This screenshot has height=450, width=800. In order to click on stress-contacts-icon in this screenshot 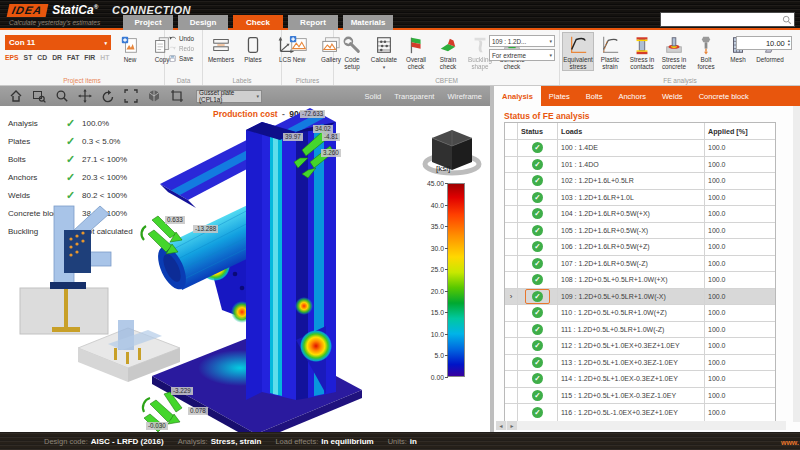, I will do `click(642, 45)`.